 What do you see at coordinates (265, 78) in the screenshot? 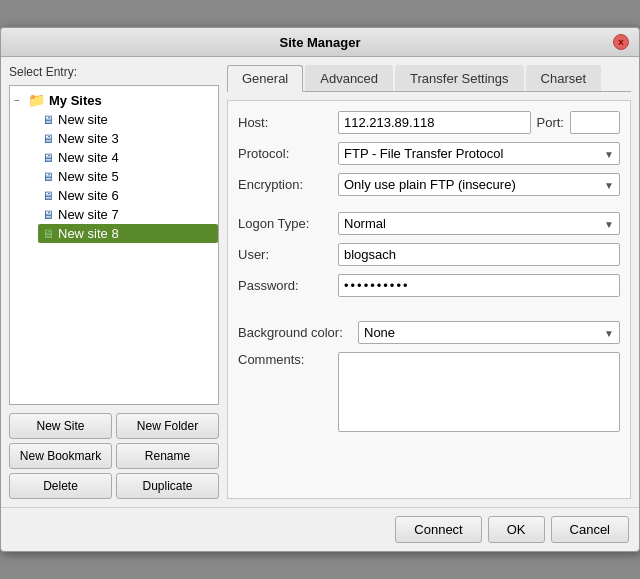
I see `tab-general: General` at bounding box center [265, 78].